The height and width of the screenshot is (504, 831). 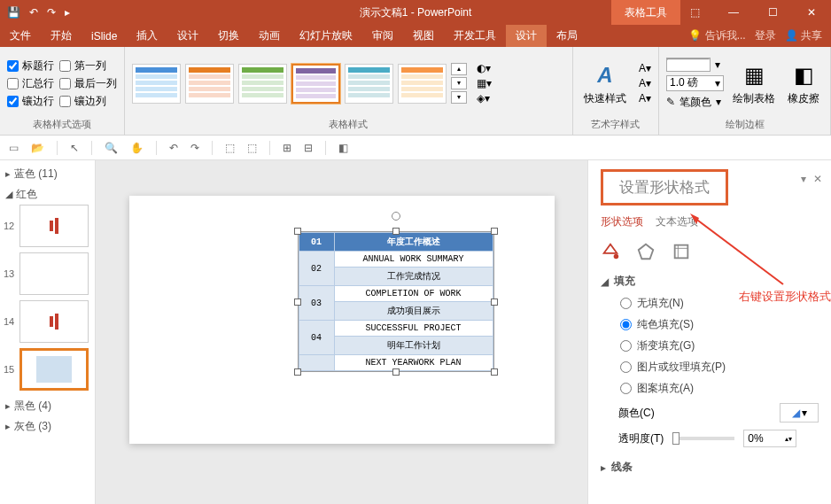 I want to click on draw-table-button: ▦绘制表格, so click(x=754, y=83).